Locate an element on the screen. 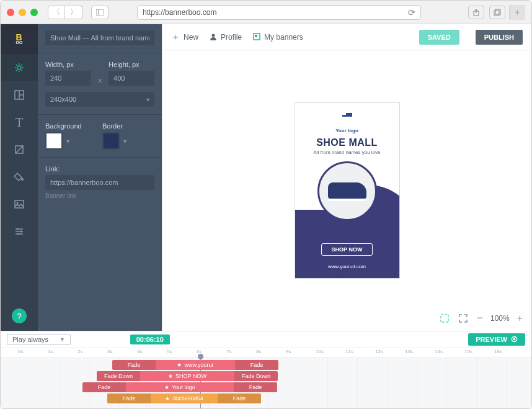 Image resolution: width=532 pixels, height=409 pixels. size-preset-value: 240x400 is located at coordinates (63, 99).